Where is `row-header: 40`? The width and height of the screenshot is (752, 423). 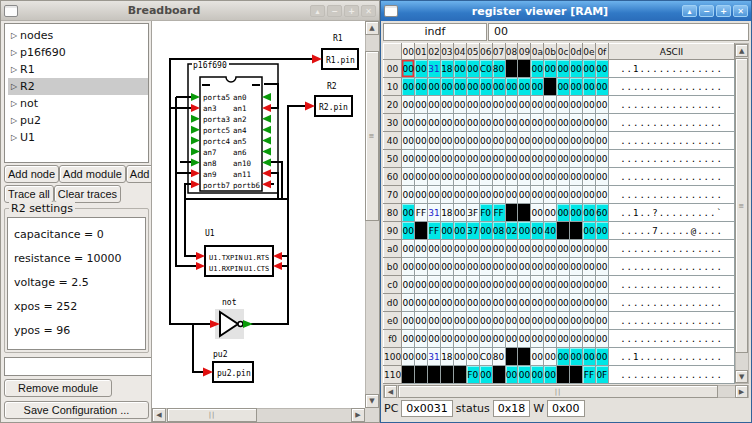 row-header: 40 is located at coordinates (393, 141).